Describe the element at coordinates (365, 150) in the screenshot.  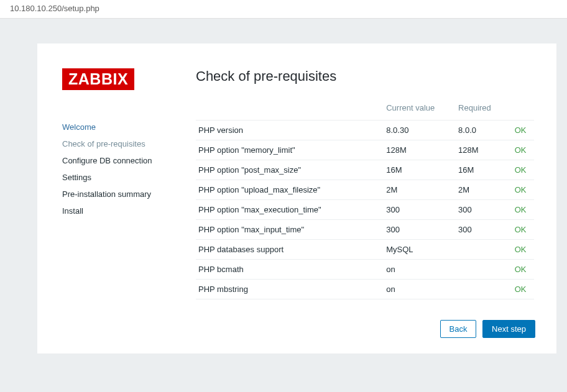
I see `table-row: PHP option "memory_limit"128M128MOK` at that location.